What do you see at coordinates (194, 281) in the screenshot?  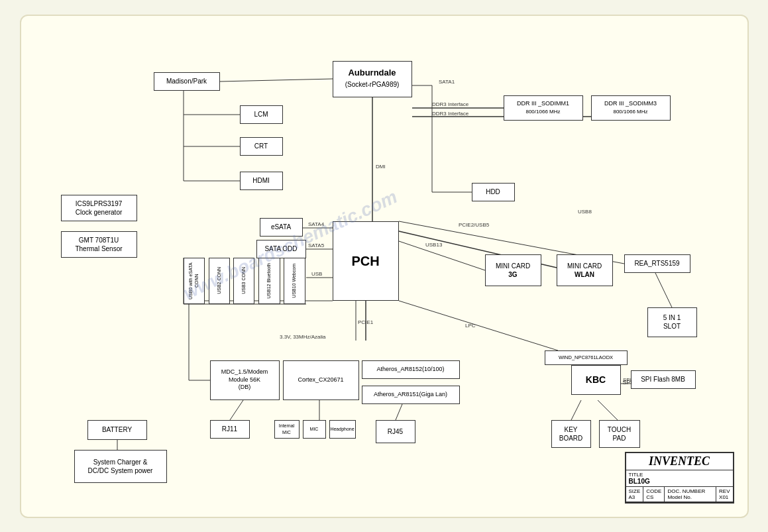 I see `usb0-box: USB0 with eSATA CONN` at bounding box center [194, 281].